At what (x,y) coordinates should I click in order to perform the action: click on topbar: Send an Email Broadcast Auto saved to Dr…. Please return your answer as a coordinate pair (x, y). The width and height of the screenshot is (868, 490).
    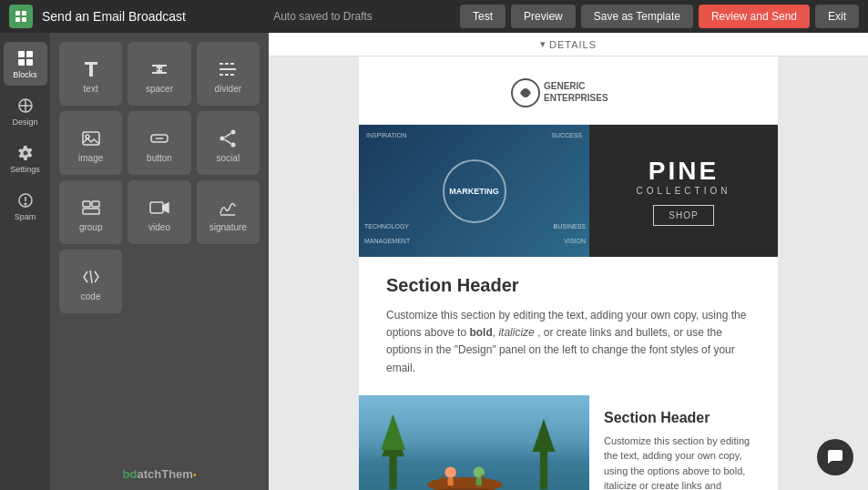
    Looking at the image, I should click on (434, 16).